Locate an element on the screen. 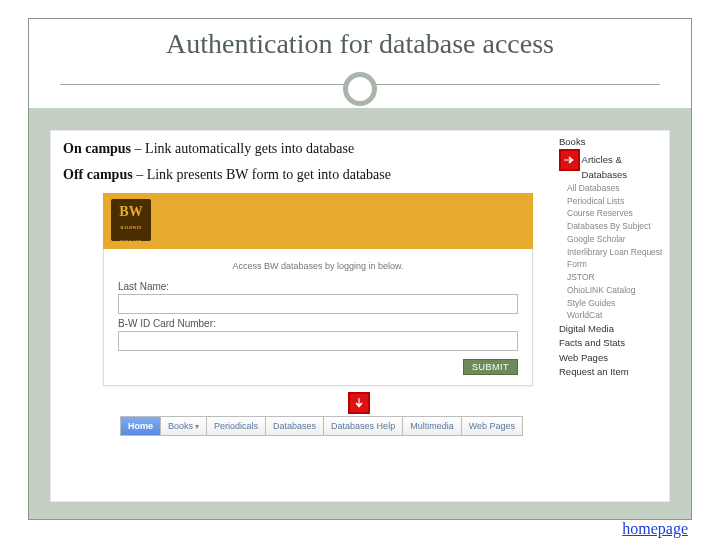 Image resolution: width=720 pixels, height=540 pixels. tab-webpages: Web Pages is located at coordinates (492, 426).